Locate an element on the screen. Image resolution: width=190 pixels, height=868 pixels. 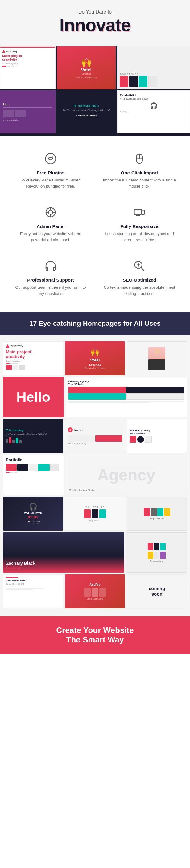
homepage-row-5: 🎧 WALK&LISTEN 89.91$ 799Hz 270Hz 185dB T… is located at coordinates (95, 514).